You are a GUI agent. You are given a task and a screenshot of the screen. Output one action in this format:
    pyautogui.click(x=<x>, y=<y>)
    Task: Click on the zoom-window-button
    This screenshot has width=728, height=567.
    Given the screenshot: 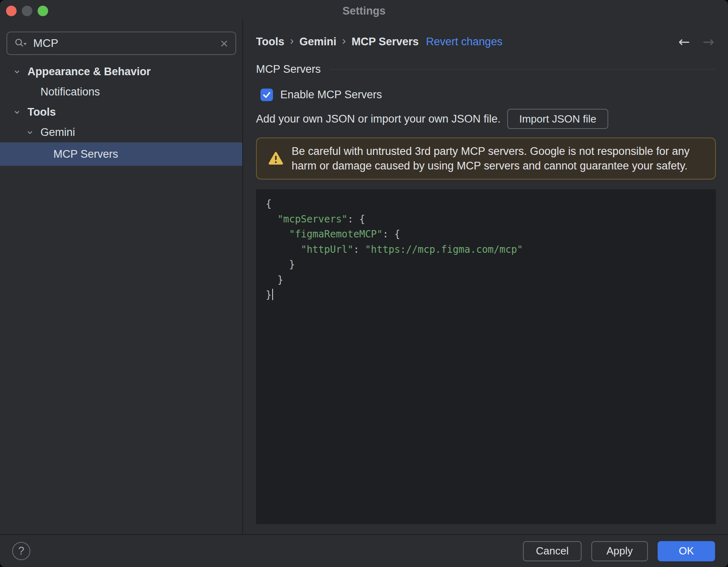 What is the action you would take?
    pyautogui.click(x=43, y=11)
    